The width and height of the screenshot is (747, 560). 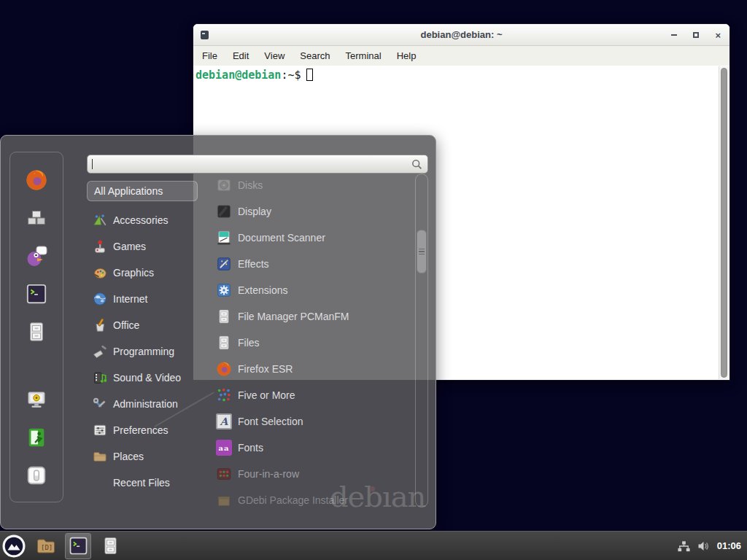 What do you see at coordinates (254, 264) in the screenshot?
I see `app-label: Effects` at bounding box center [254, 264].